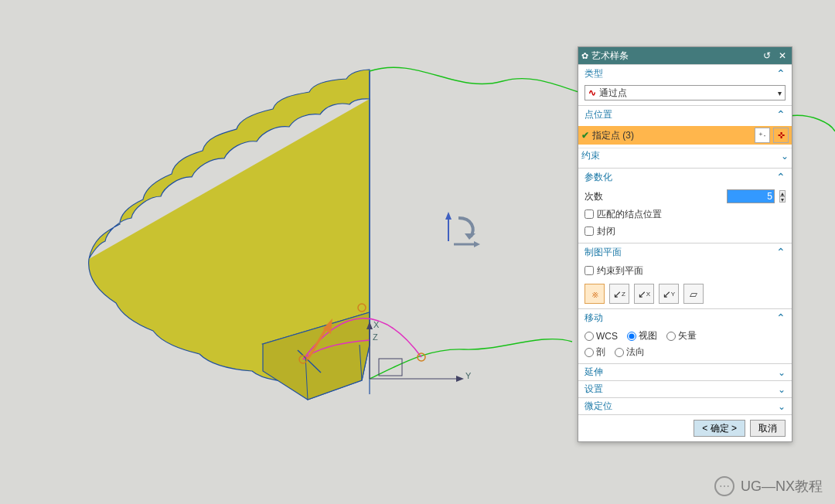  What do you see at coordinates (685, 177) in the screenshot?
I see `section-param: 参数化⌃` at bounding box center [685, 177].